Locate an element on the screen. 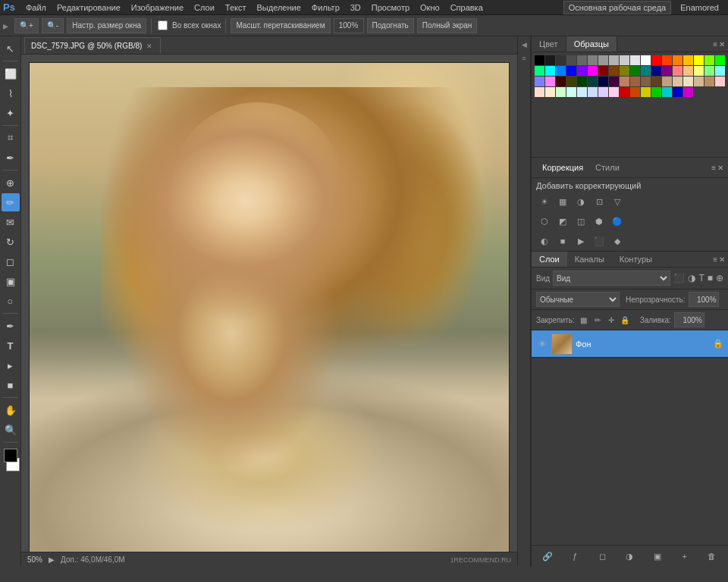  eraser-tool: ◻ is located at coordinates (11, 261).